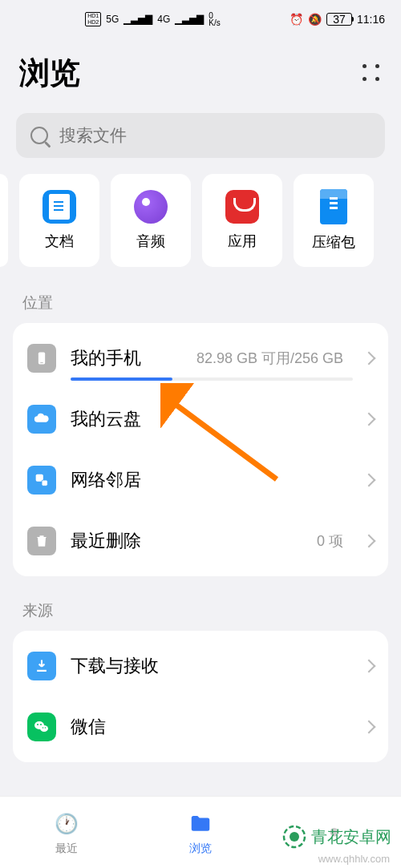  What do you see at coordinates (334, 220) in the screenshot?
I see `category-zip: 压缩包` at bounding box center [334, 220].